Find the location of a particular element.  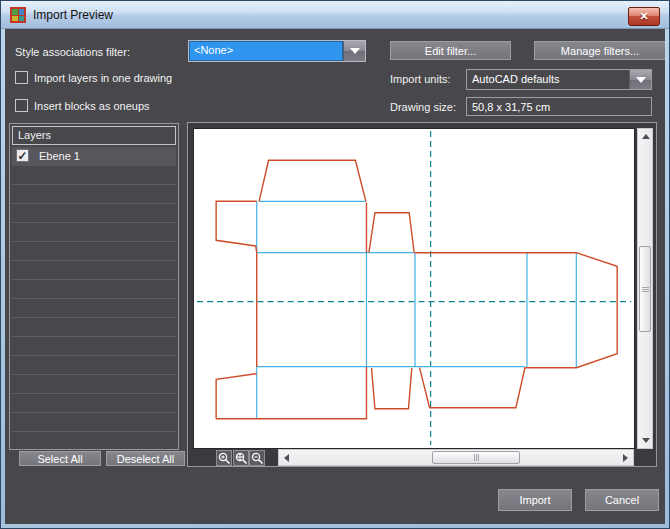

vertical-scrollbar-thumb is located at coordinates (645, 289).